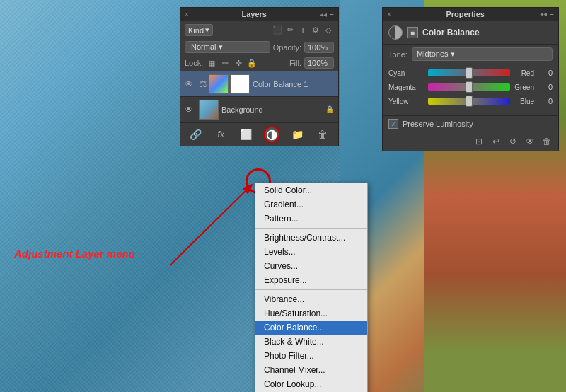 This screenshot has height=392, width=566. Describe the element at coordinates (252, 63) in the screenshot. I see `lock-all-btn: 🔒` at that location.